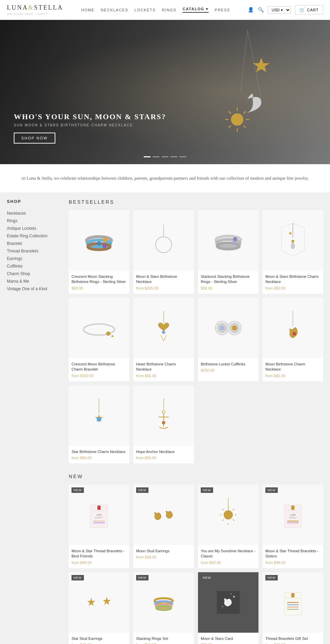  Describe the element at coordinates (164, 376) in the screenshot. I see `product-price-p6: from $65.00` at that location.